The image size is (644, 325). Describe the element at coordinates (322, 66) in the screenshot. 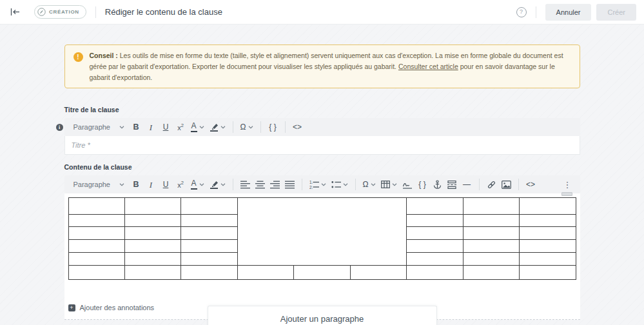

I see `advice-banner: ! Conseil : Les outils de mise en forme …` at that location.